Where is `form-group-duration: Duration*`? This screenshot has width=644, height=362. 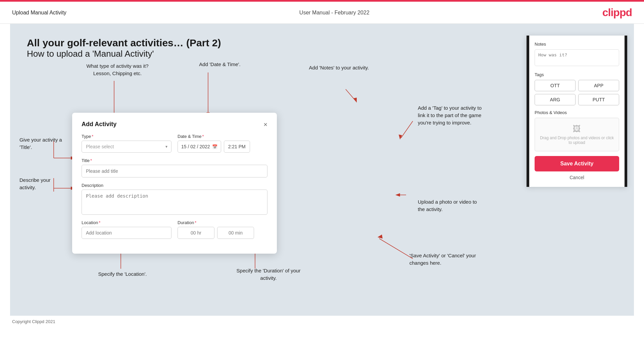
form-group-duration: Duration* is located at coordinates (222, 229).